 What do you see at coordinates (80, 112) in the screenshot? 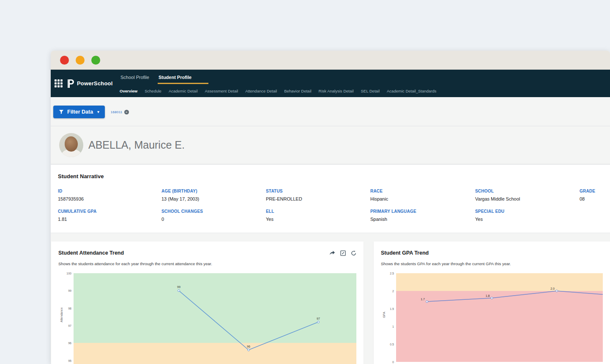
I see `filter-button-label: Filter Data` at bounding box center [80, 112].